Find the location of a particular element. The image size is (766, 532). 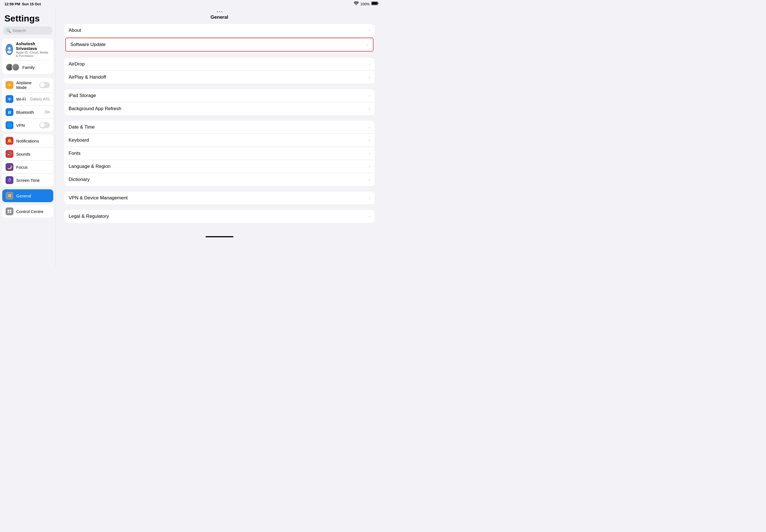

datetime-label: Date & Time is located at coordinates (219, 127).